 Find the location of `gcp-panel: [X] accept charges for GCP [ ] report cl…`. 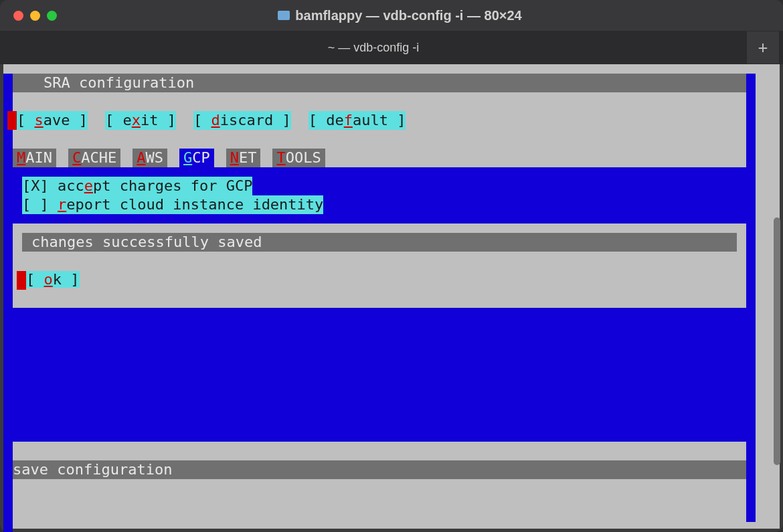

gcp-panel: [X] accept charges for GCP [ ] report cl… is located at coordinates (379, 195).